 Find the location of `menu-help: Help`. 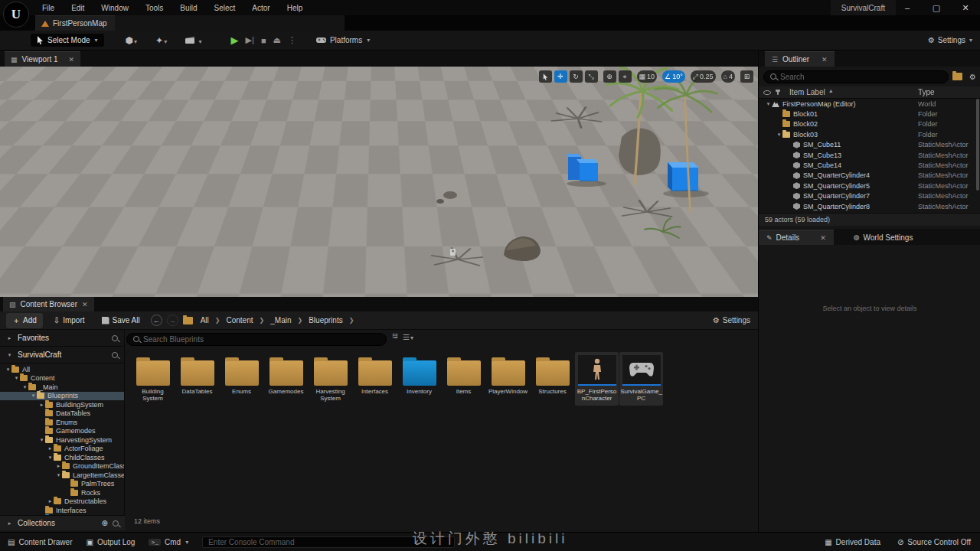

menu-help: Help is located at coordinates (296, 8).